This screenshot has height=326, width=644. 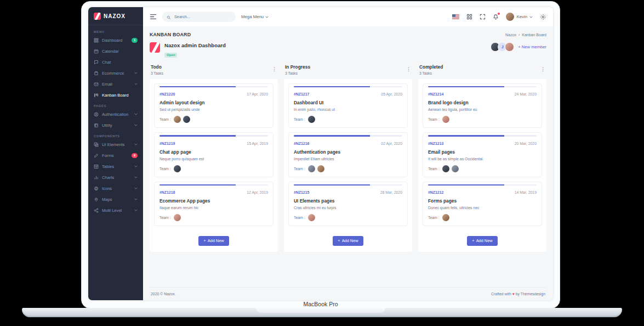 I want to click on kanban-card: #NZ121528 Mar, 2020 UI Elements pages Cr…, so click(x=348, y=204).